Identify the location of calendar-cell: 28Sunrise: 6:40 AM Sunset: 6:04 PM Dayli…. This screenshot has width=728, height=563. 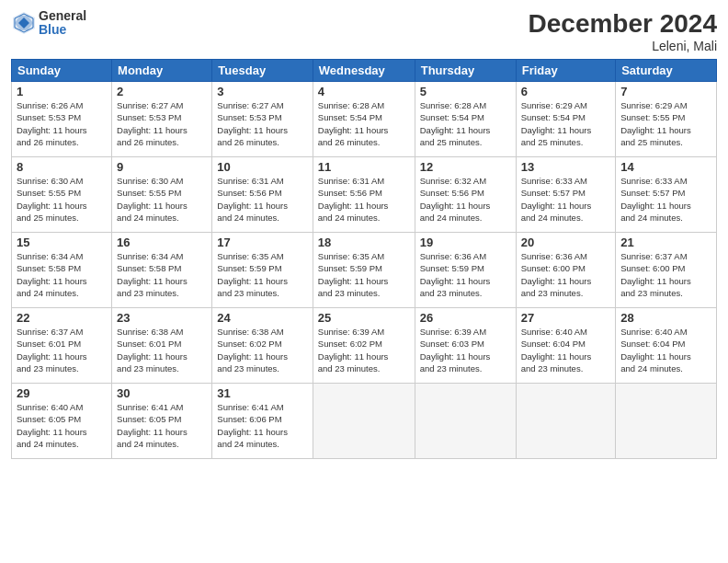
(666, 346).